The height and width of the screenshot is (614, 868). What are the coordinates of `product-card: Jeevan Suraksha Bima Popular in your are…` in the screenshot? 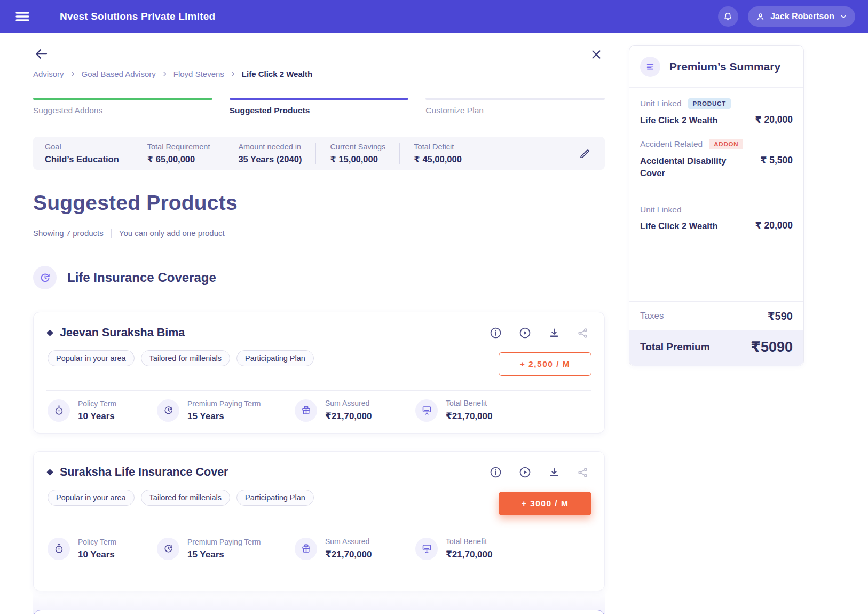 It's located at (319, 373).